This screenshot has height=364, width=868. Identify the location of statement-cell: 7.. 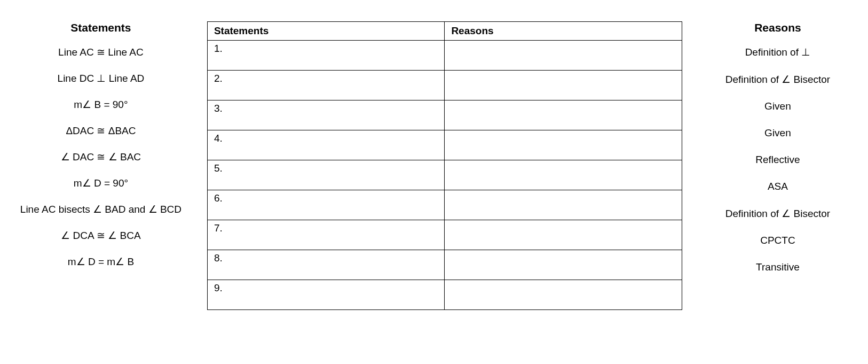
(326, 235).